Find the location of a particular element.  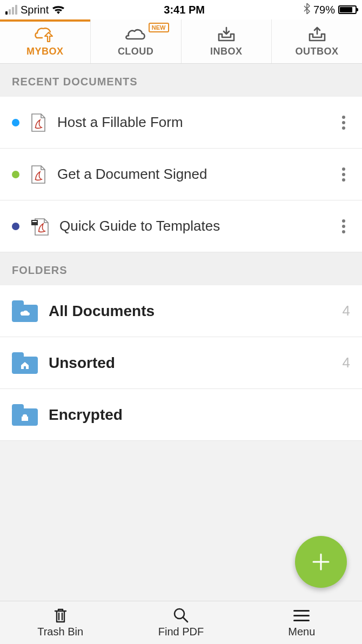

bluetooth-icon is located at coordinates (307, 10).